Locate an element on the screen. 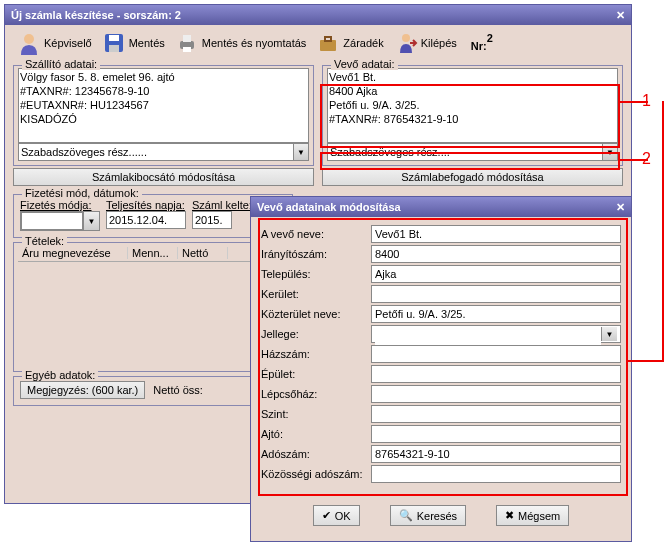 Image resolution: width=672 pixels, height=550 pixels. kozter-input is located at coordinates (496, 314).